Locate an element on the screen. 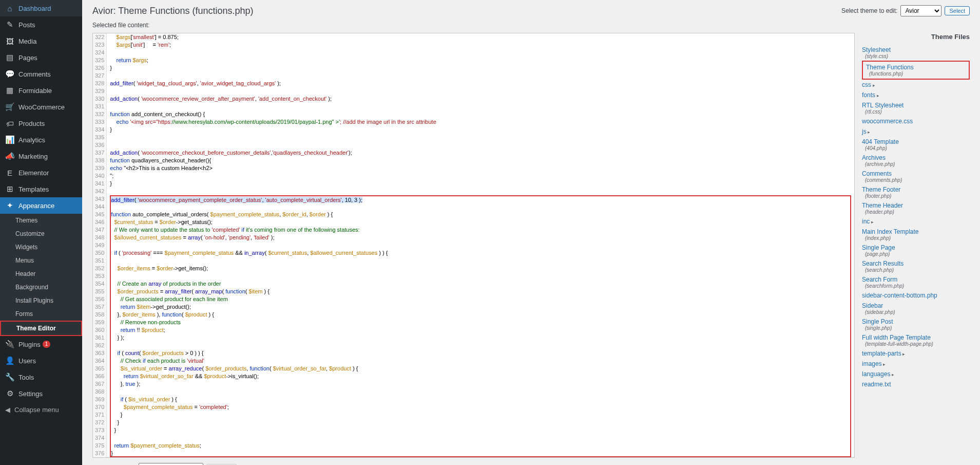 This screenshot has width=980, height=465. theme-file-woocommercecss: woocommerce.css is located at coordinates (916, 121).